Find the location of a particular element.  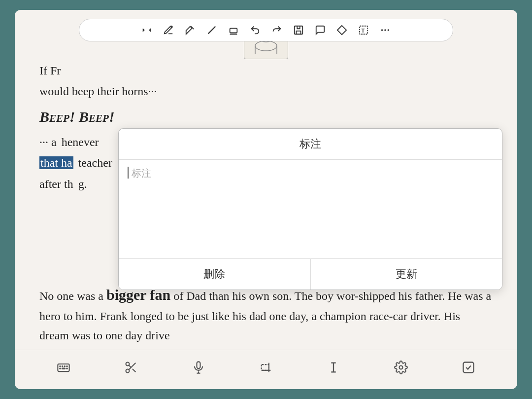

undo-icon is located at coordinates (255, 30).